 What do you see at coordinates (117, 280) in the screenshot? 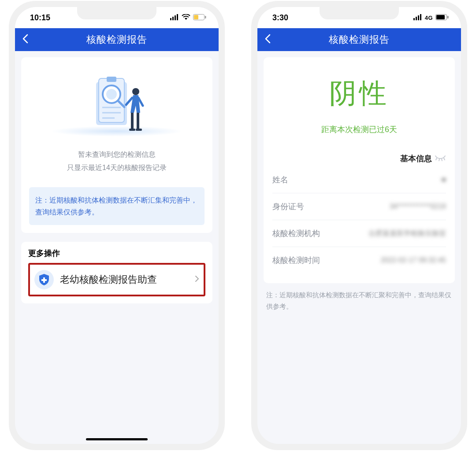
I see `assisted-query-row: 老幼核酸检测报告助查` at bounding box center [117, 280].